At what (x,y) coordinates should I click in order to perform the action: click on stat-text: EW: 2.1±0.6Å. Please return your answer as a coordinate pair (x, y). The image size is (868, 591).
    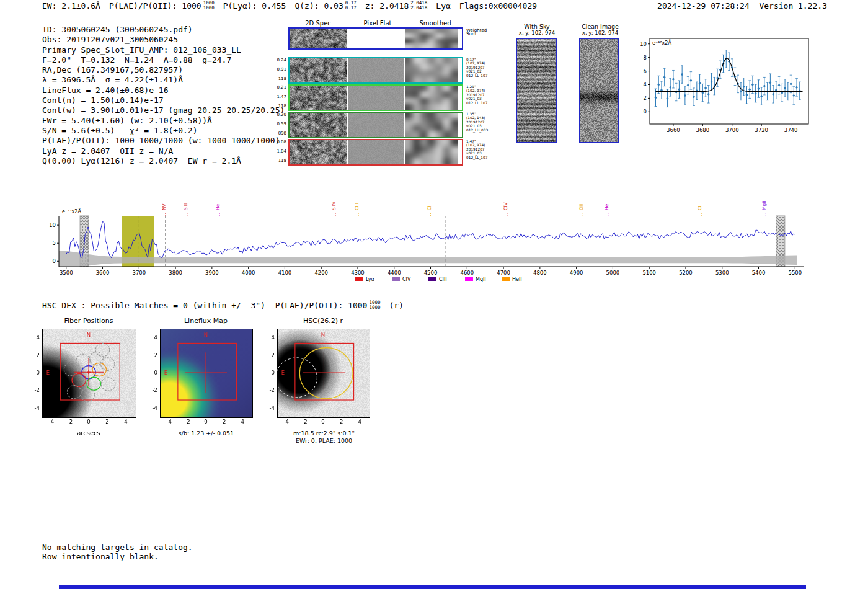
    Looking at the image, I should click on (71, 6).